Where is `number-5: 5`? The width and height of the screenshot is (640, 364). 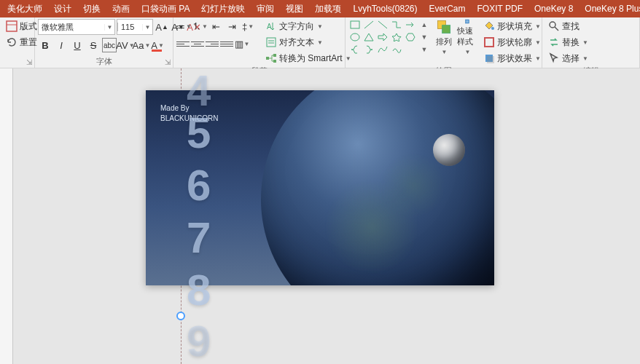
number-5: 5 is located at coordinates (198, 132).